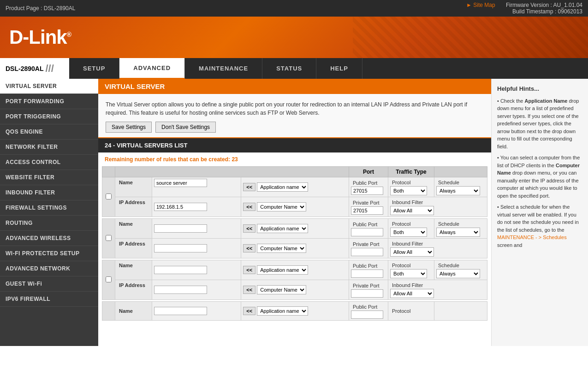  What do you see at coordinates (540, 177) in the screenshot?
I see `help-hint-2: • You can select a computer from the lis…` at bounding box center [540, 177].